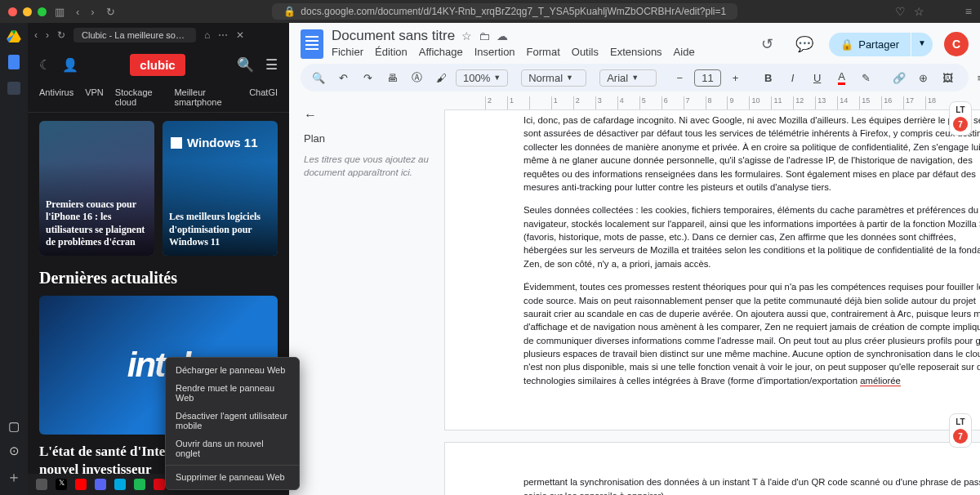 This screenshot has height=495, width=980. Describe the element at coordinates (495, 52) in the screenshot. I see `menu-insert: Insertion` at that location.